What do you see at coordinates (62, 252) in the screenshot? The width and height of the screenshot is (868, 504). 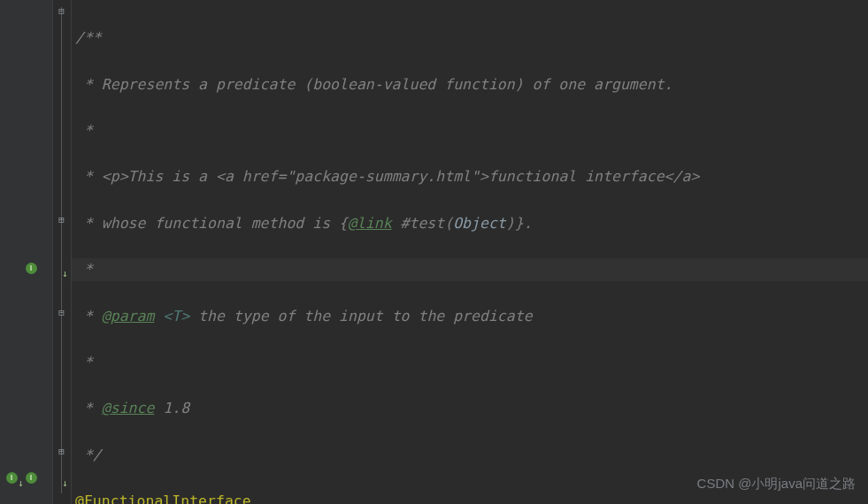 I see `fold-column: ⊟ ⊞ ⊟ ⊞` at bounding box center [62, 252].